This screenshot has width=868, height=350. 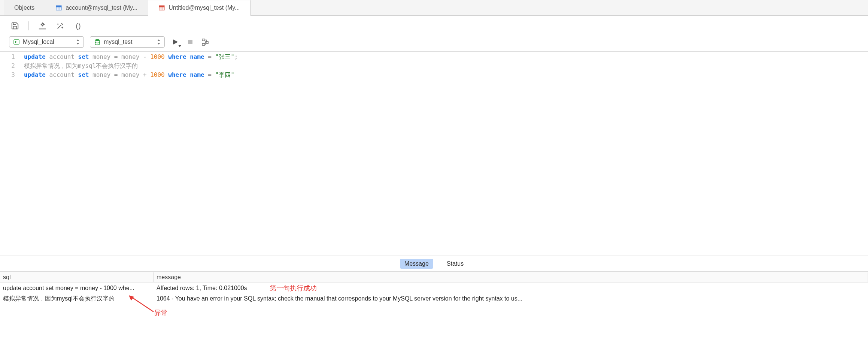 I want to click on toolbar-divider, so click(x=28, y=26).